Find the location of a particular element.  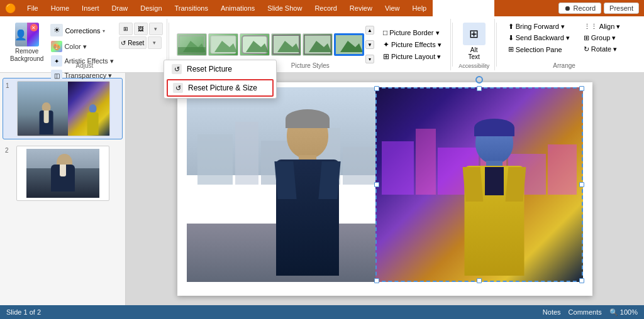

selection-pane-label: Selection Pane is located at coordinates (539, 50).